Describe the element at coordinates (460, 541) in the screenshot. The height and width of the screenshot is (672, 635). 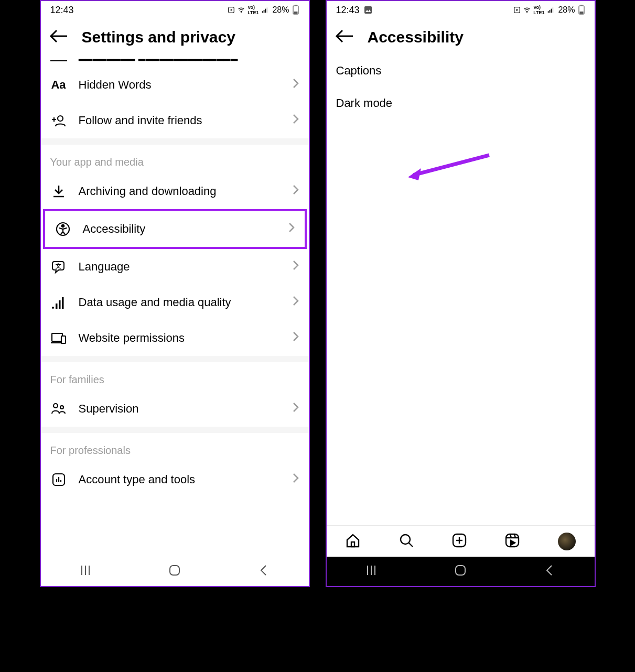
I see `bottom-tab-bar` at that location.